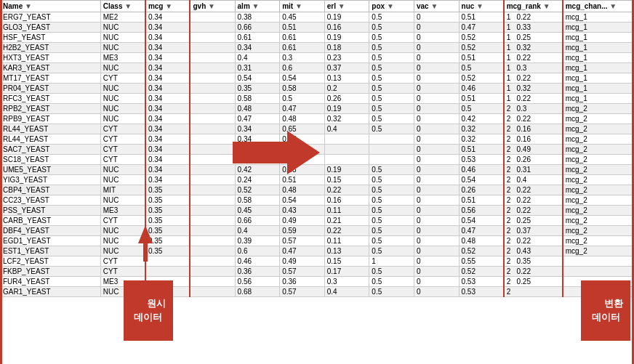 Image resolution: width=634 pixels, height=364 pixels. I want to click on cell-class: ME3, so click(123, 211).